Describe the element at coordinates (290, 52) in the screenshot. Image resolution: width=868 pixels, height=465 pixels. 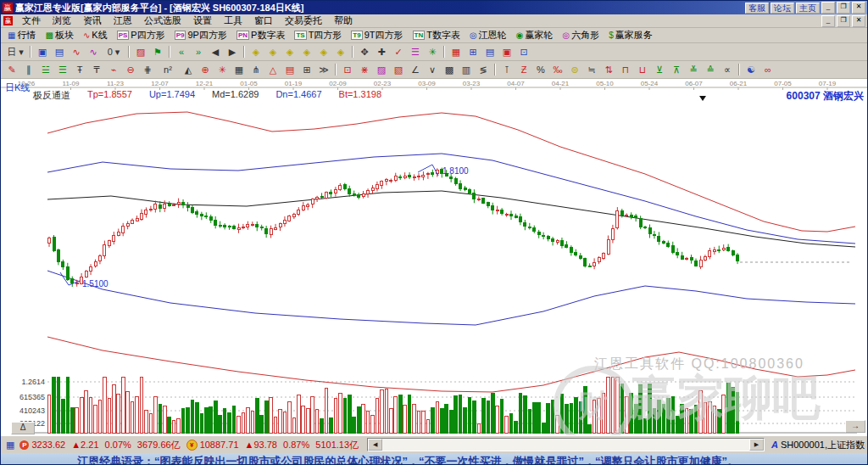
I see `nav-diamond-3-icon: ◈` at that location.